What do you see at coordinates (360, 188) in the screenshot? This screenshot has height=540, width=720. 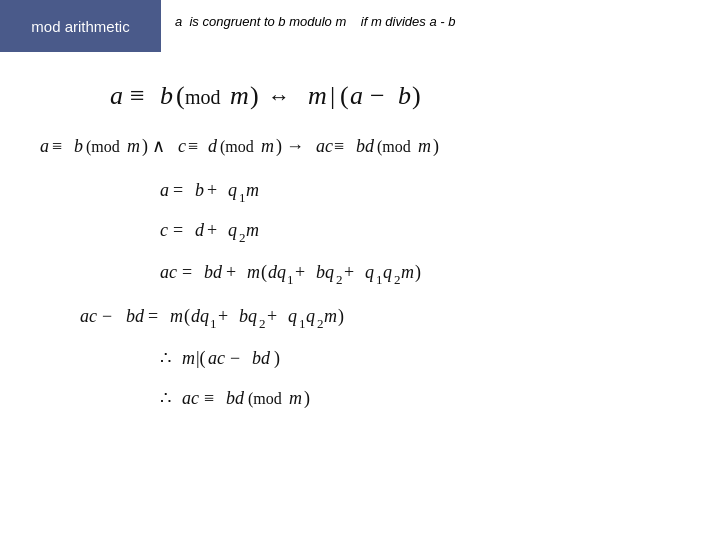 I see `equation-line3-svg: a = b + q 1 m` at bounding box center [360, 188].